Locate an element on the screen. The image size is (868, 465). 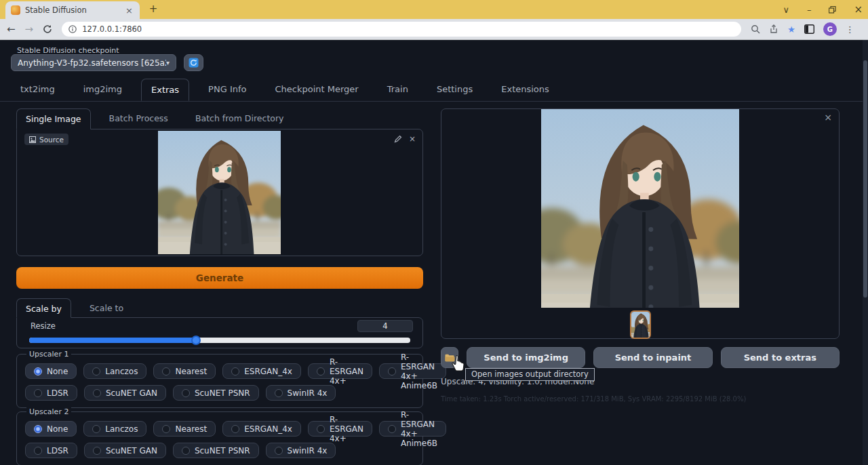
send-to-inpaint-button: Send to inpaint is located at coordinates (652, 358).